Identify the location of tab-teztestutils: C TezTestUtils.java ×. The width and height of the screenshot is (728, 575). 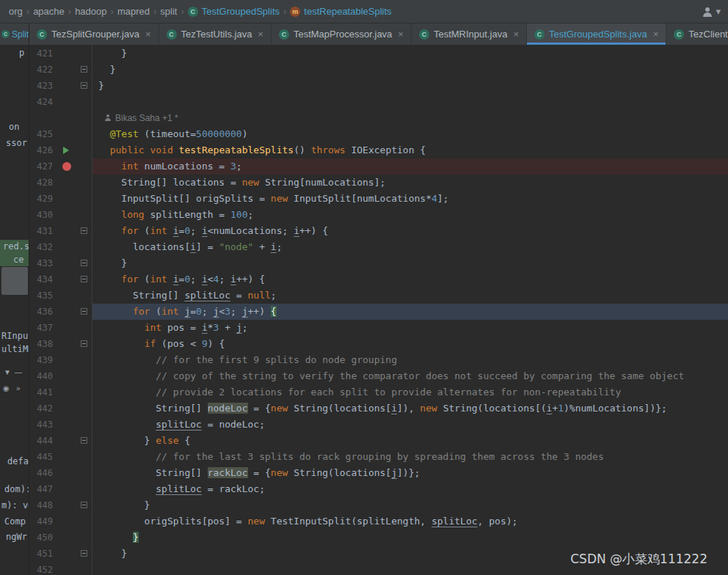
(216, 34).